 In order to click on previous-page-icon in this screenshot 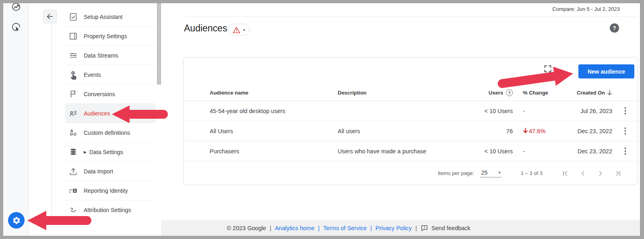, I will do `click(583, 173)`.